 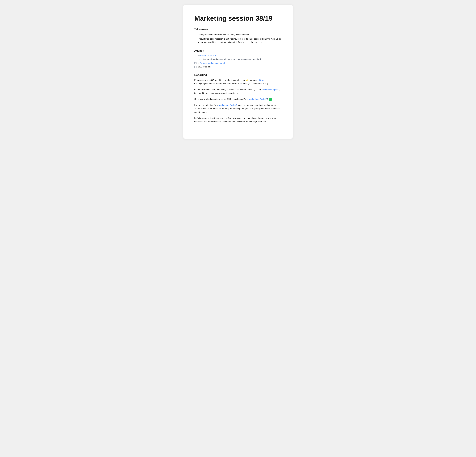 What do you see at coordinates (238, 109) in the screenshot?
I see `reporting-paragraph-4: I worked on priorities for ⊞ Marketing -…` at bounding box center [238, 109].